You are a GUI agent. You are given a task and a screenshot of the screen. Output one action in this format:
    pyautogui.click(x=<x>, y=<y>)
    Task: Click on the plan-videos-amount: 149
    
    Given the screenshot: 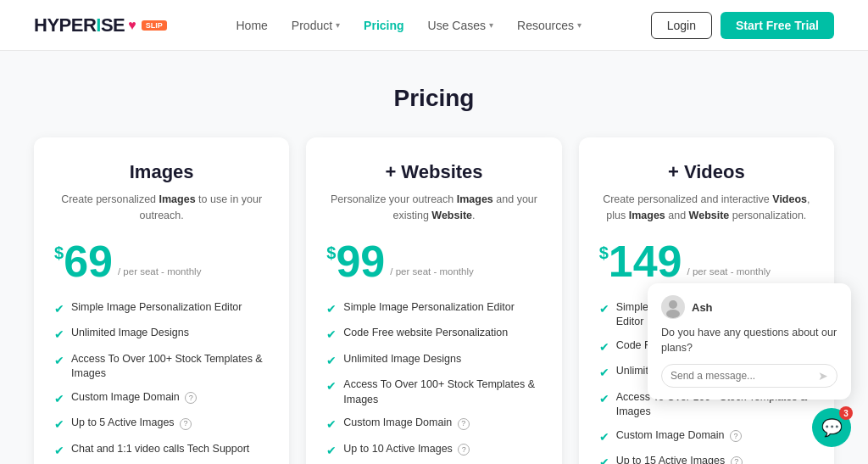 What is the action you would take?
    pyautogui.click(x=646, y=261)
    